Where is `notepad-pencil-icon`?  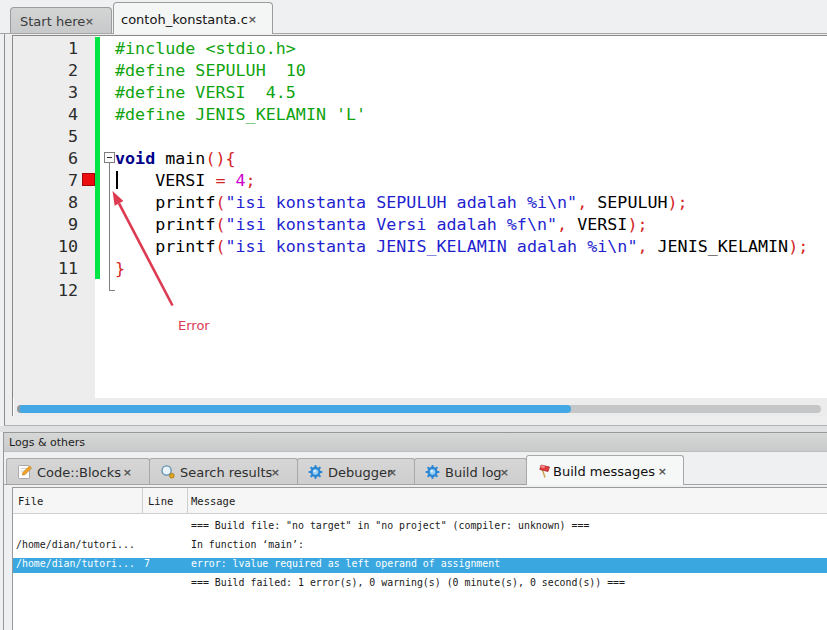 notepad-pencil-icon is located at coordinates (24, 472).